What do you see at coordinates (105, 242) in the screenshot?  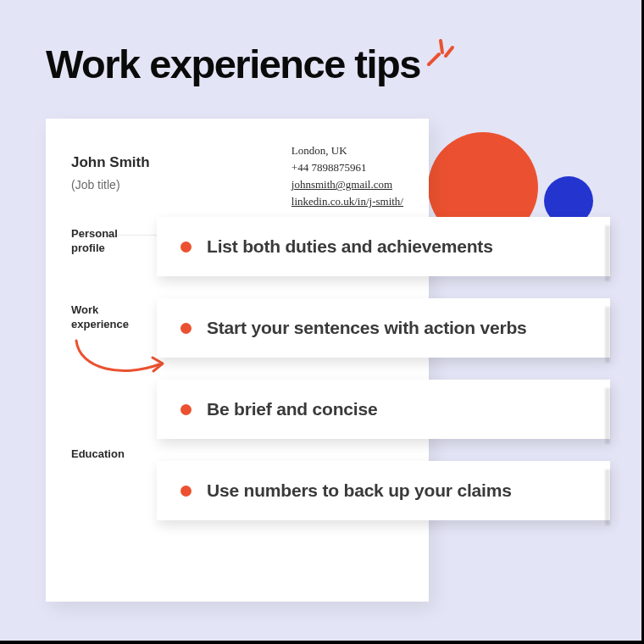 I see `resume-section-profile: Personal profile` at bounding box center [105, 242].